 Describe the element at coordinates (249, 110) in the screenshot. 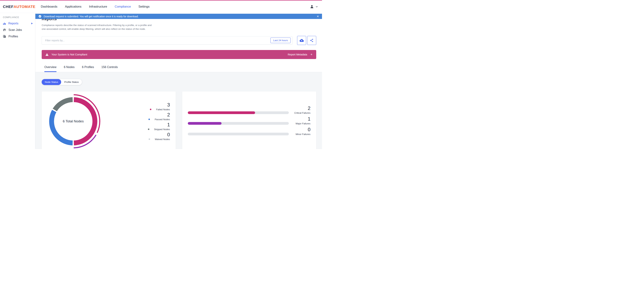

I see `critical-failures-row: 2 Critical Failures` at that location.